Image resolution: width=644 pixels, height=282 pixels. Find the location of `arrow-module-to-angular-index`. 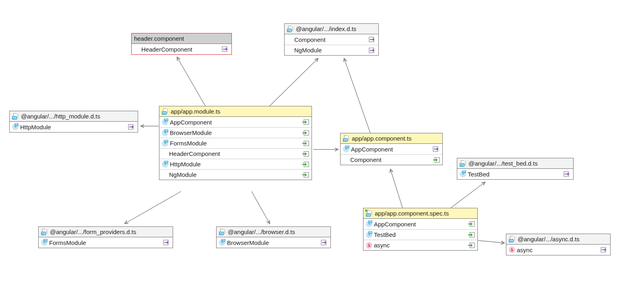

arrow-module-to-angular-index is located at coordinates (294, 82).